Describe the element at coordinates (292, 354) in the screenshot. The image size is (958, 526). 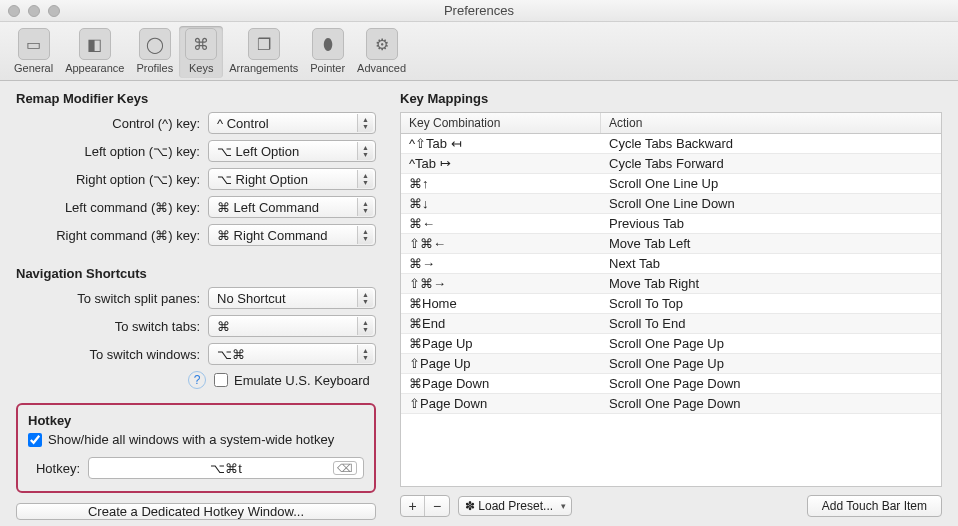
I see `nav-select-2: ⌥⌘▲▼` at that location.